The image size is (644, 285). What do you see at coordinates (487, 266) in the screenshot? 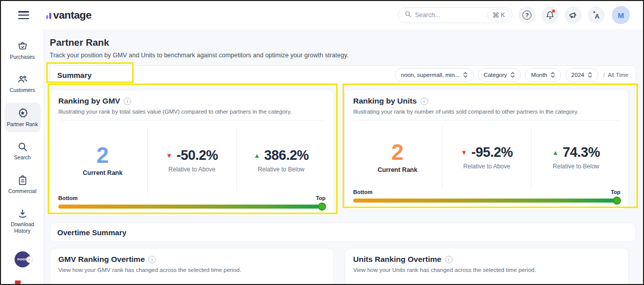
I see `units-overtime-card: Units Ranking Overtime i View how your U…` at bounding box center [487, 266].